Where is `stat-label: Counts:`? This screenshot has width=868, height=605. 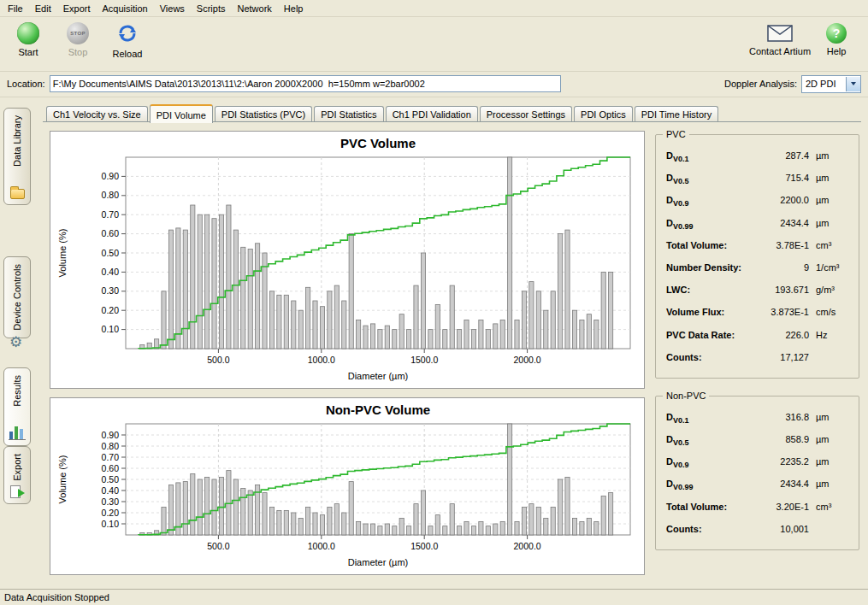 stat-label: Counts: is located at coordinates (684, 530).